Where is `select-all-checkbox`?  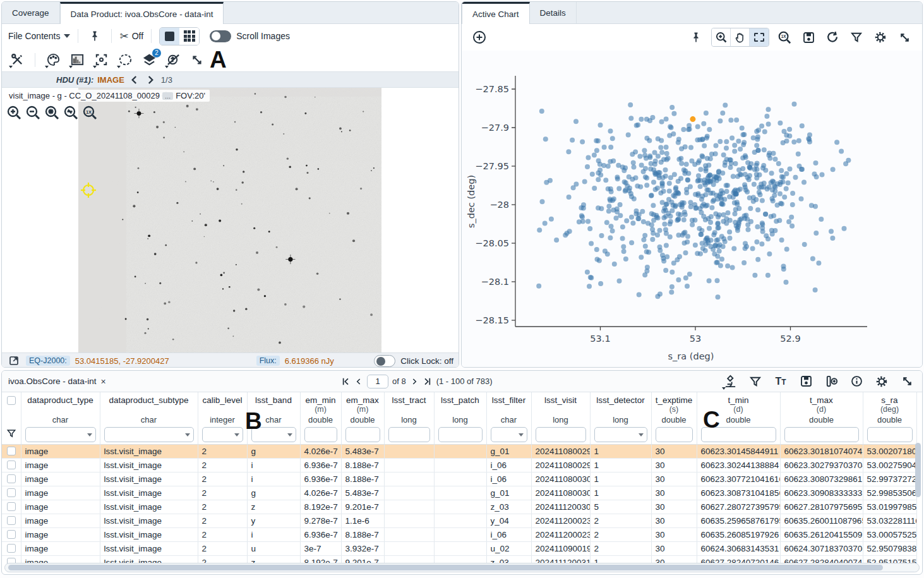 select-all-checkbox is located at coordinates (11, 399).